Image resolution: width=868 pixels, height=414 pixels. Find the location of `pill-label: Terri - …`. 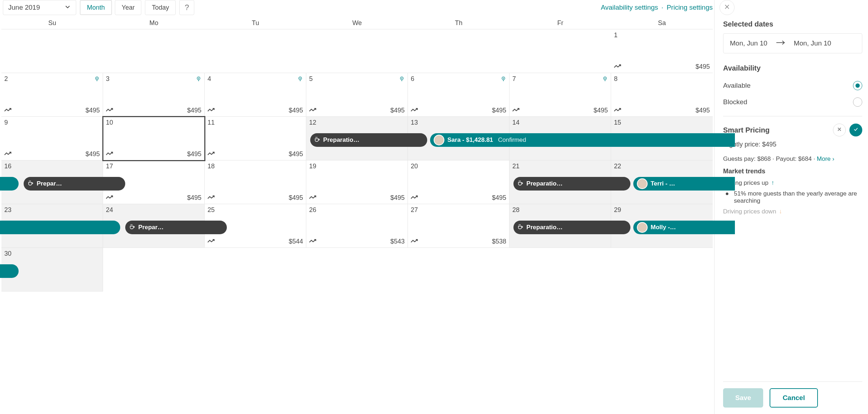

pill-label: Terri - … is located at coordinates (663, 184).